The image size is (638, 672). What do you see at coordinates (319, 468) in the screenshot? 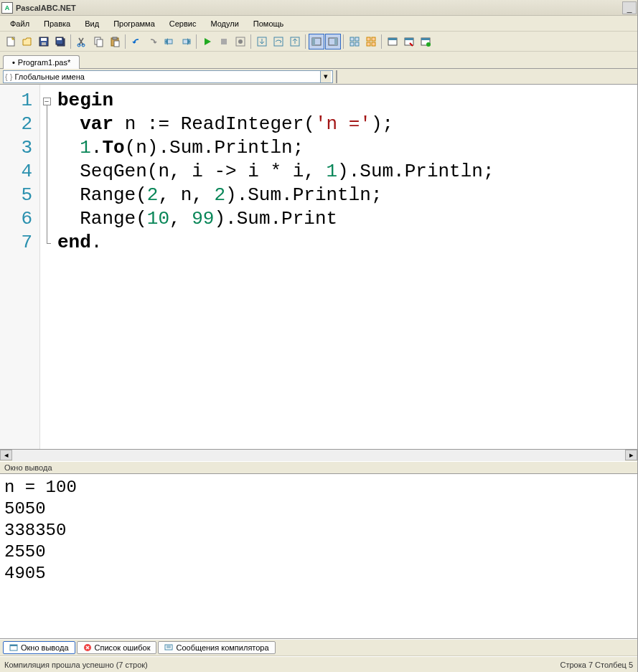
I see `output-panel-header: Окно вывода` at bounding box center [319, 468].